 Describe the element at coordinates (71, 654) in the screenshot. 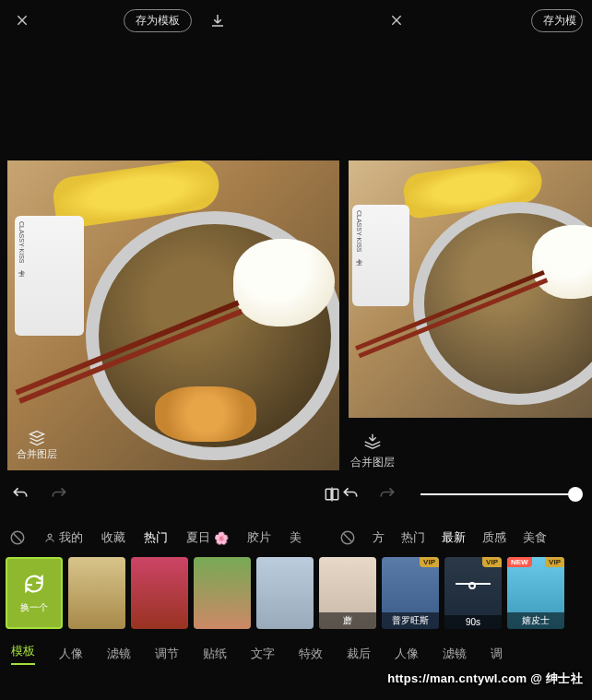

I see `btab-portrait: 人像` at that location.